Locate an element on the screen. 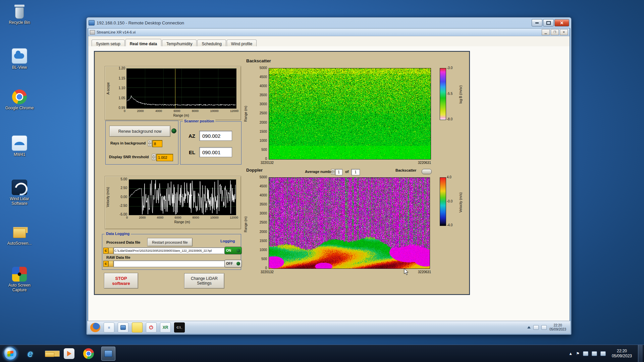  processed-logging-toggle: ON is located at coordinates (233, 251).